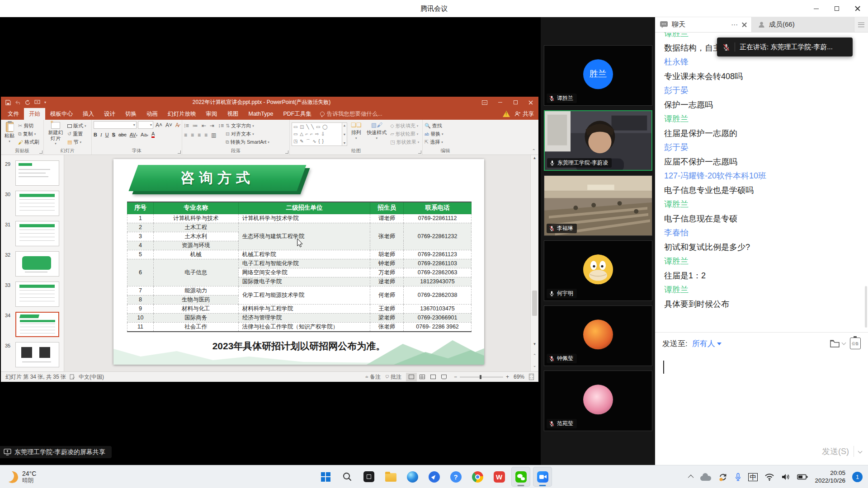  I want to click on ppt-tab-设计: 设计, so click(109, 114).